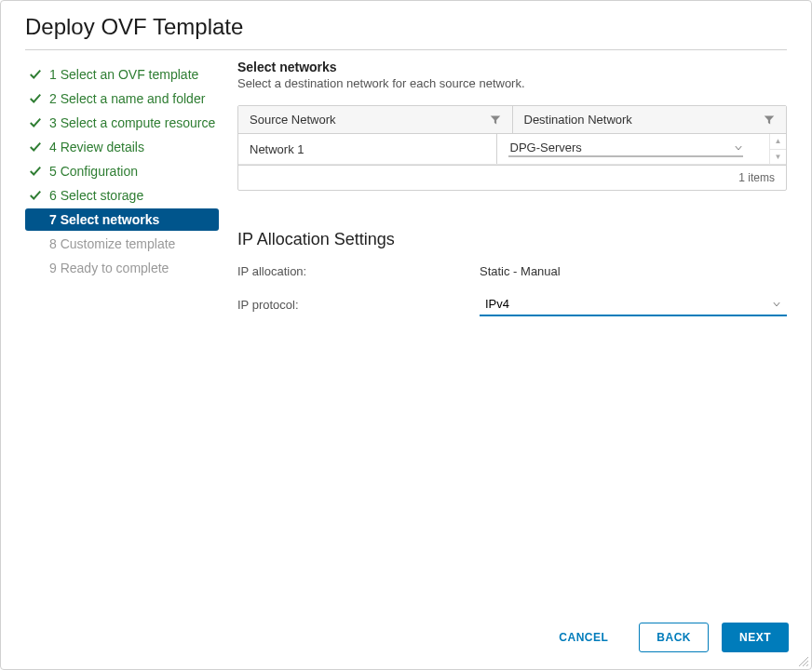  Describe the element at coordinates (132, 123) in the screenshot. I see `step-label: 3 Select a compute resource` at that location.